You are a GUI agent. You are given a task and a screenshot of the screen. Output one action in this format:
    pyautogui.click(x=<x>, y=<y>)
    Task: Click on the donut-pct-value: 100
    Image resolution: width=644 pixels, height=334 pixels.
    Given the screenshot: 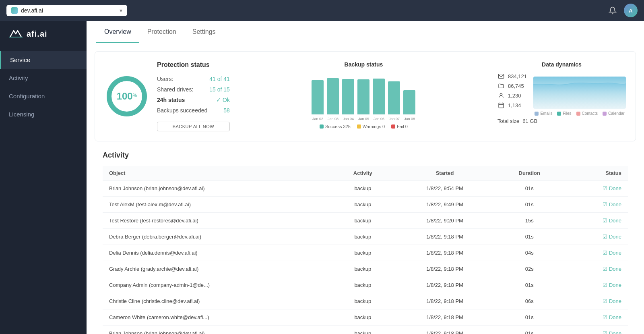 What is the action you would take?
    pyautogui.click(x=125, y=96)
    